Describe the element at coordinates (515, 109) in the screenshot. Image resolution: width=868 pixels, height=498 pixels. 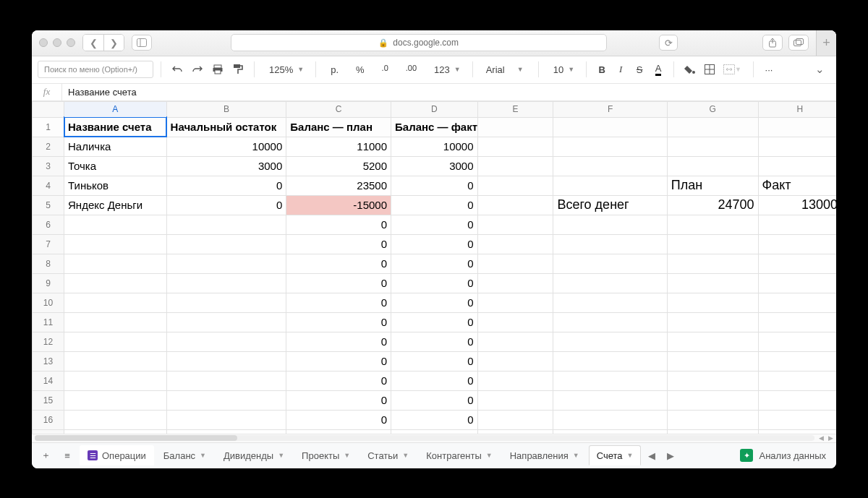
I see `column-header-E: E` at that location.